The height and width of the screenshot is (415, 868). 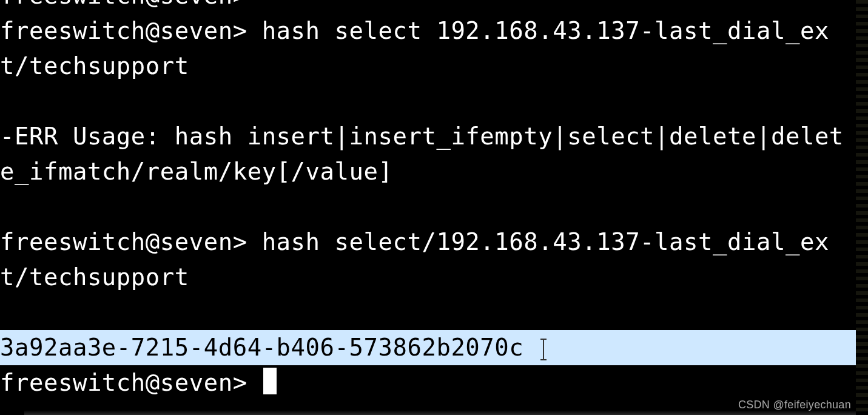 What do you see at coordinates (428, 7) in the screenshot?
I see `terminal-line: freeswitch@seven>` at bounding box center [428, 7].